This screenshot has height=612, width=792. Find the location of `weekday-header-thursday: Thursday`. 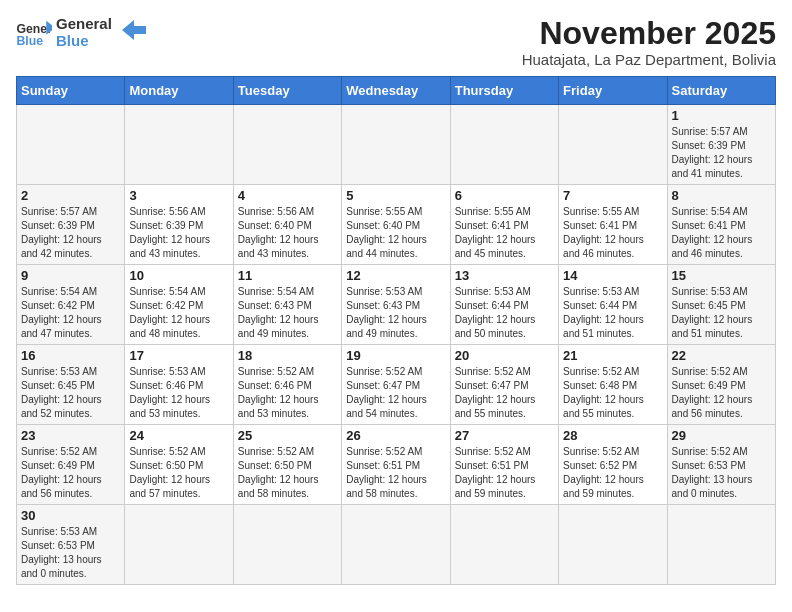

weekday-header-thursday: Thursday is located at coordinates (504, 91).